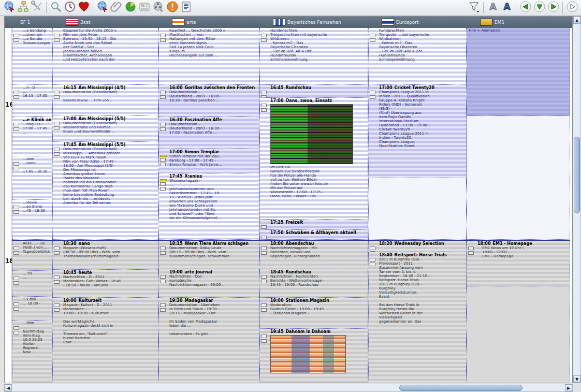 This screenshot has width=581, height=392. I want to click on horizontal-scrollbar: ◀ ▶, so click(288, 388).